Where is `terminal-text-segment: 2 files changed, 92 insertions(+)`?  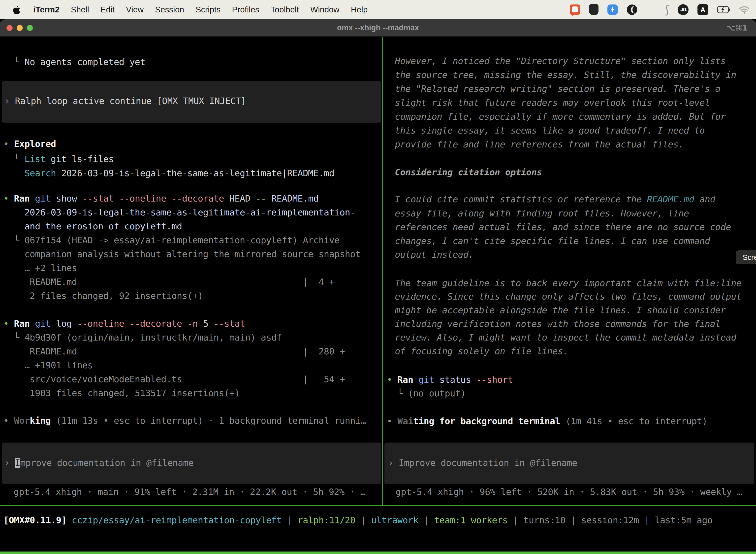
terminal-text-segment: 2 files changed, 92 insertions(+) is located at coordinates (103, 296).